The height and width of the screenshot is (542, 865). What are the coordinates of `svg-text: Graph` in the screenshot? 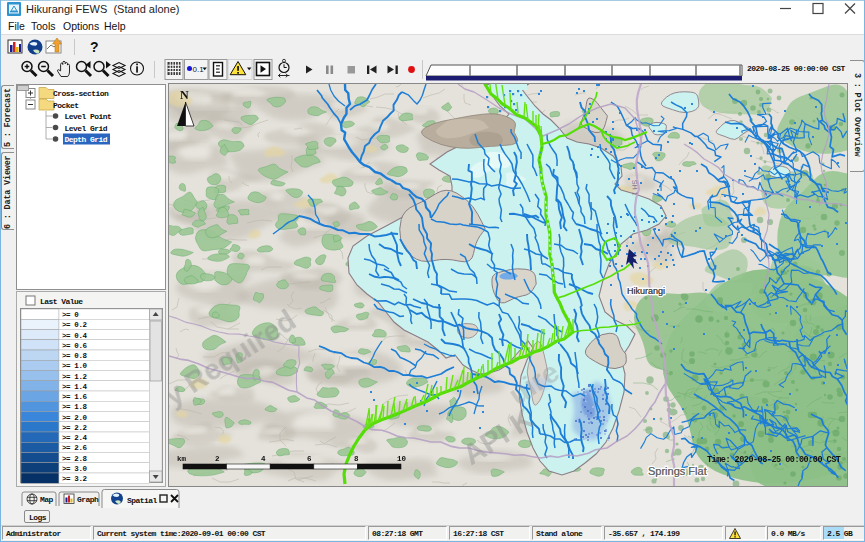 It's located at (88, 500).